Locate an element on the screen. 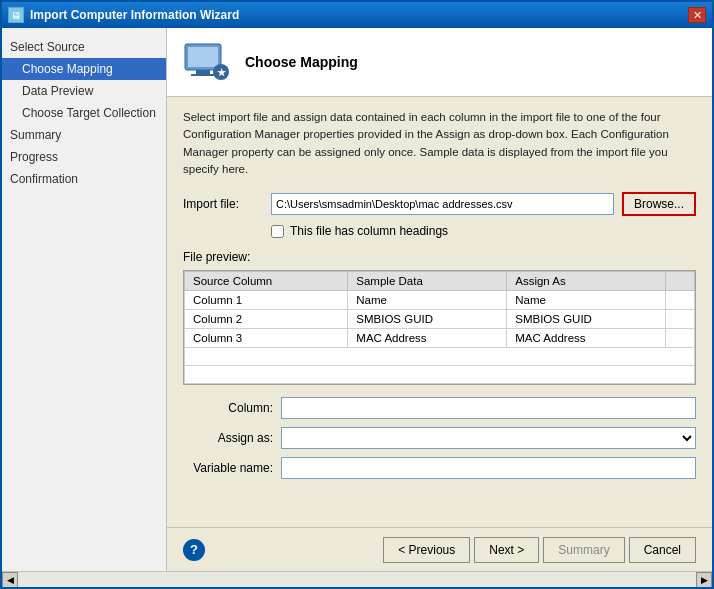 The height and width of the screenshot is (589, 714). footer-buttons: < Previous Next > Summary Cancel is located at coordinates (540, 550).